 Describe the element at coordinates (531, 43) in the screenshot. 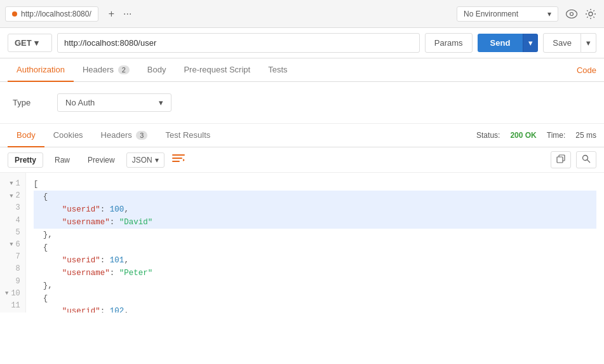

I see `send-chevron-icon: ▾` at that location.